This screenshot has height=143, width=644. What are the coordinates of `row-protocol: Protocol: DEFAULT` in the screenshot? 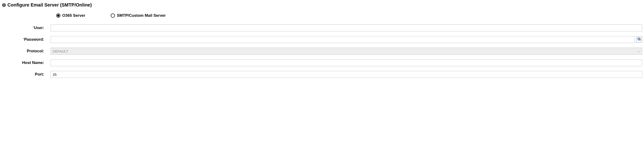 It's located at (322, 51).